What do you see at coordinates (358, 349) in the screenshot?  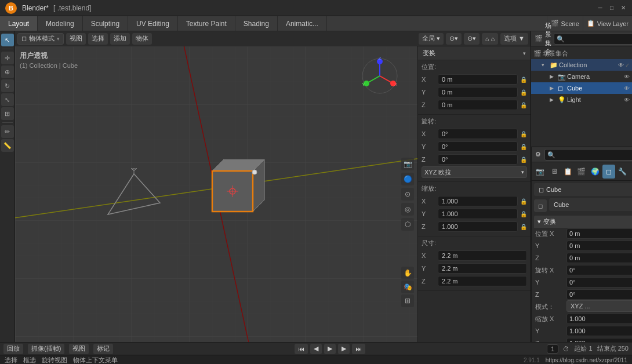 I see `jump-end-btn: ⏭` at bounding box center [358, 349].